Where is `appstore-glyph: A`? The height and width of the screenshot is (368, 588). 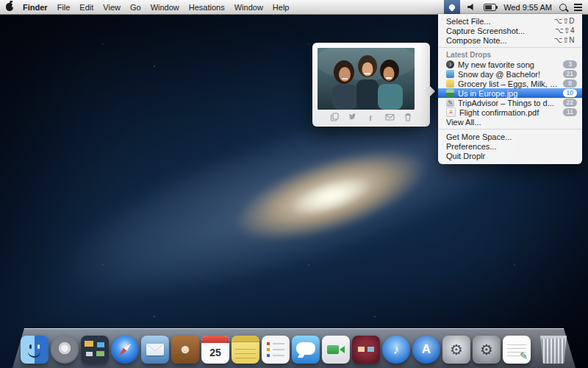 appstore-glyph: A is located at coordinates (426, 350).